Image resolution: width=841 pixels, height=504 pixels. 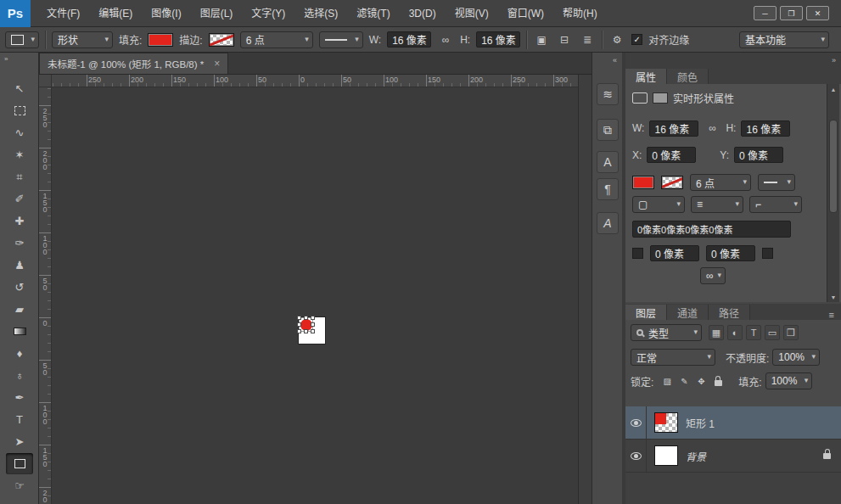 I want to click on rectangle-shape-tool, so click(x=20, y=463).